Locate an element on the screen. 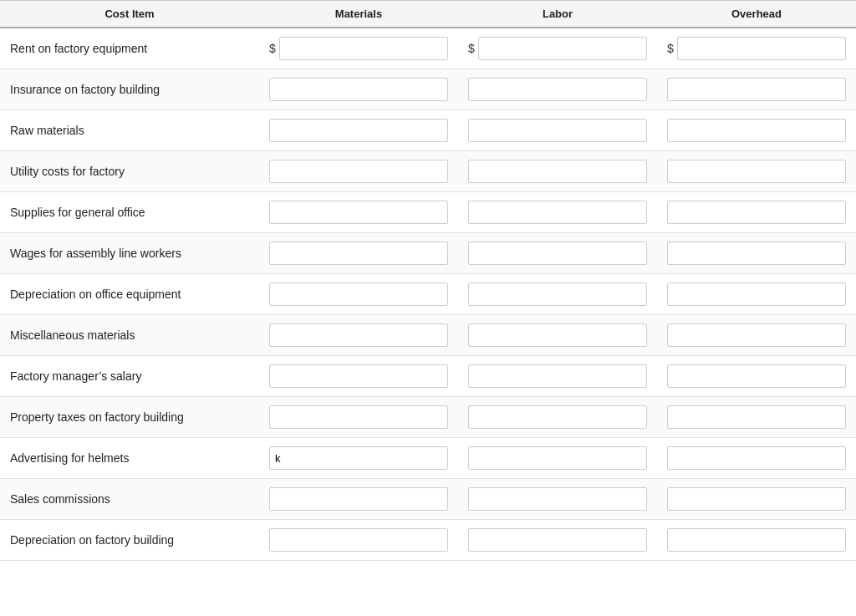 The height and width of the screenshot is (616, 856). row-11-overhead-cell is located at coordinates (757, 500).